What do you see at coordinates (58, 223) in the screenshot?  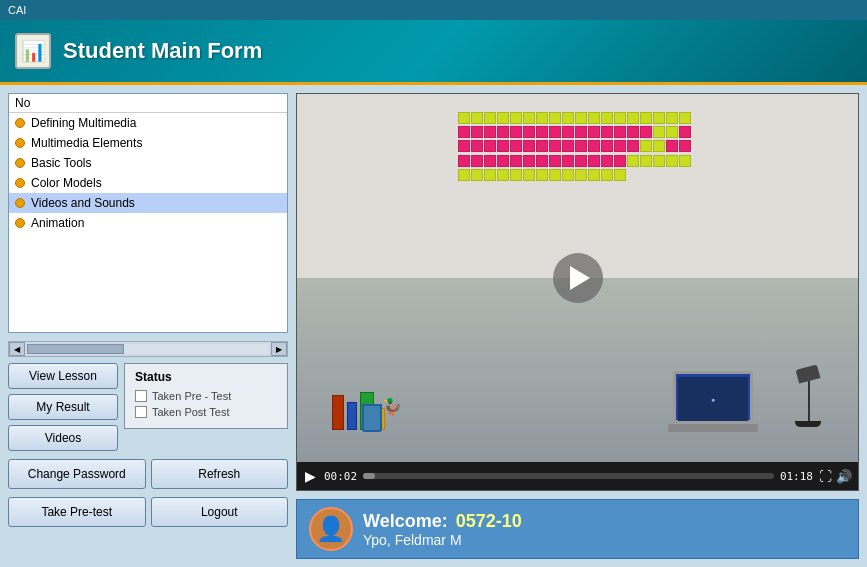 I see `list-item-label: Animation` at bounding box center [58, 223].